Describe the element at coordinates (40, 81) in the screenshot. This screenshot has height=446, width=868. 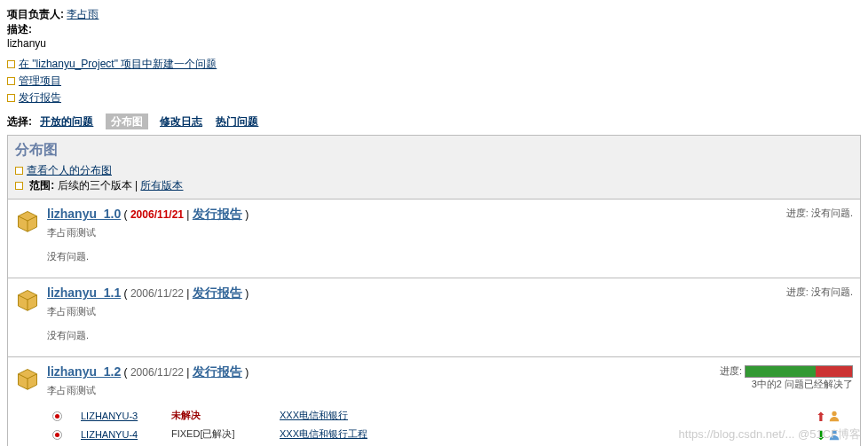
I see `manage-project-link: 管理项目` at that location.